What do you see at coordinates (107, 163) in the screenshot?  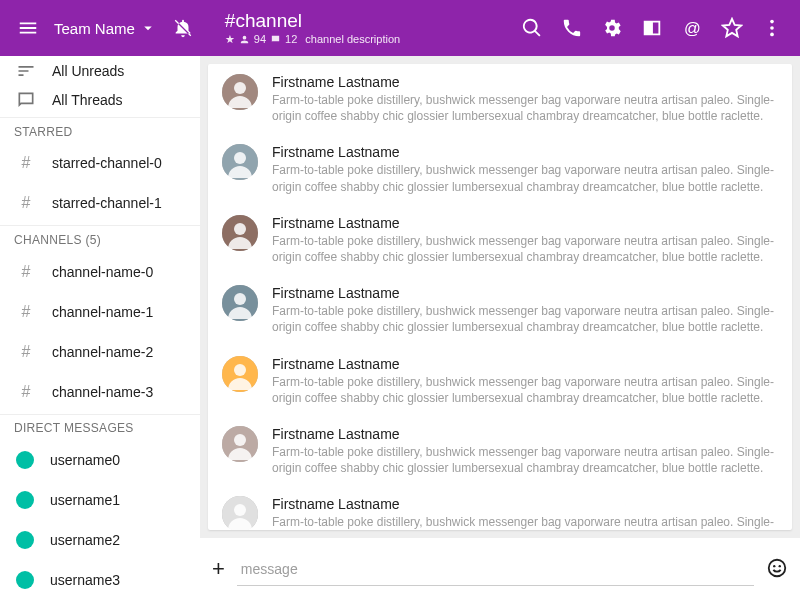 I see `channel-label: starred-channel-0` at bounding box center [107, 163].